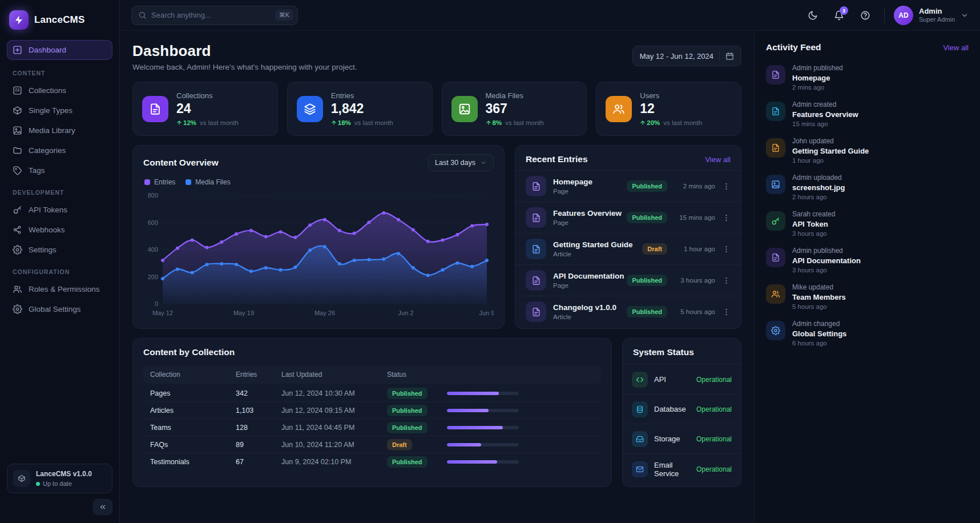  Describe the element at coordinates (628, 280) in the screenshot. I see `entry-row-api-documentation: API DocumentationPagePublished3 hours ag…` at that location.